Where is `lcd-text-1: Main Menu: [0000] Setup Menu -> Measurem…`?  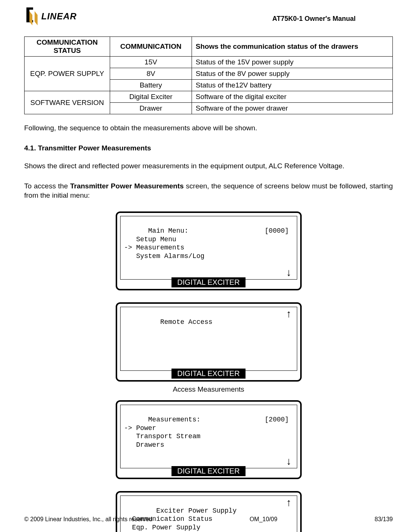 lcd-text-1: Main Menu: [0000] Setup Menu -> Measurem… is located at coordinates (207, 243).